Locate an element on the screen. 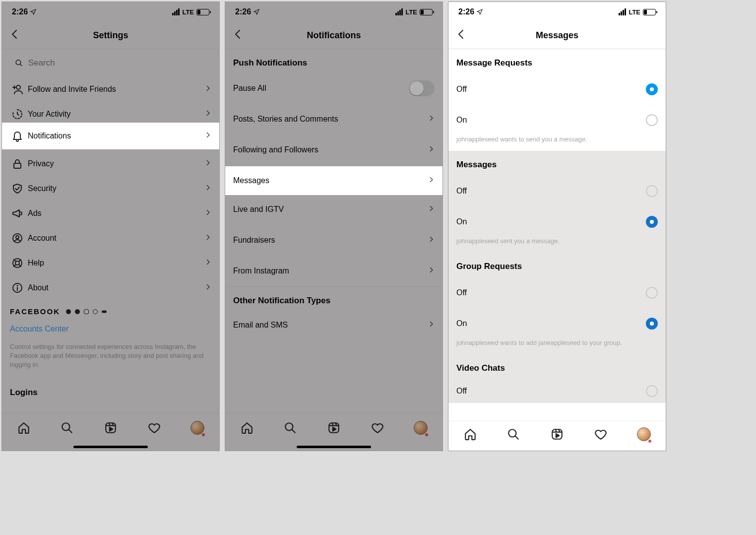  signal-icon is located at coordinates (399, 12).